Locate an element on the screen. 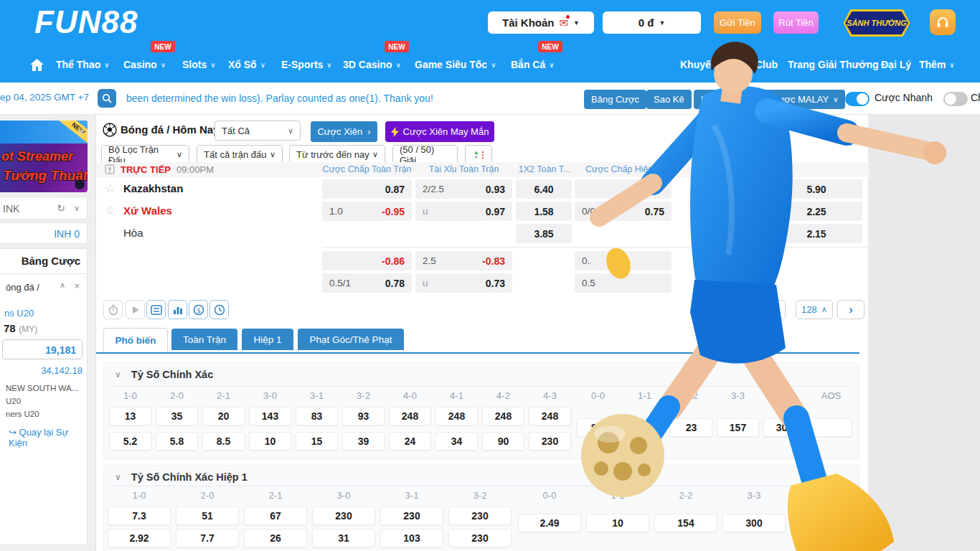 This screenshot has width=980, height=551. nav-them: Thêm∨ is located at coordinates (937, 65).